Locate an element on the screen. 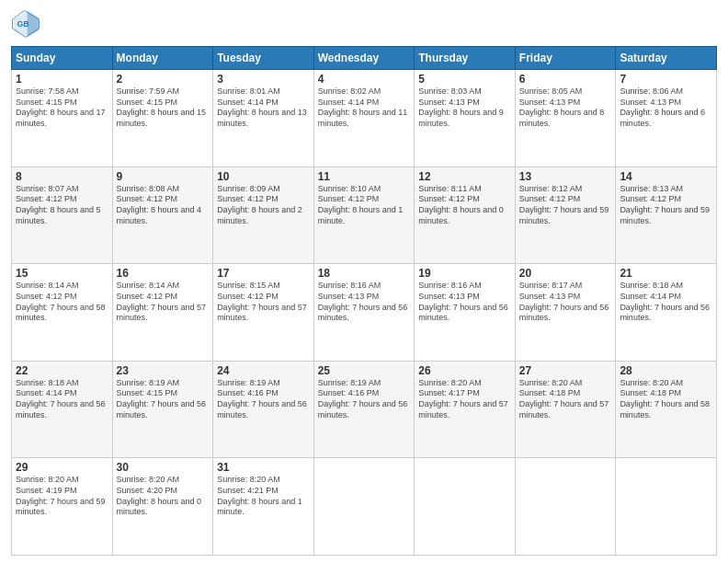  day-info: Sunrise: 8:02 AMSunset: 4:14 PMDaylight:… is located at coordinates (364, 109).